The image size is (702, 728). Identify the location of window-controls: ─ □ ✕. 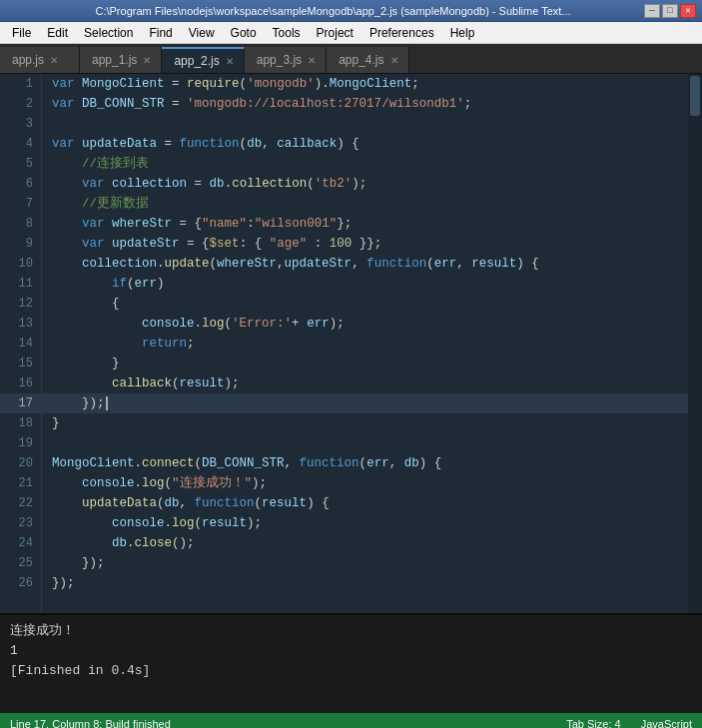
(670, 11).